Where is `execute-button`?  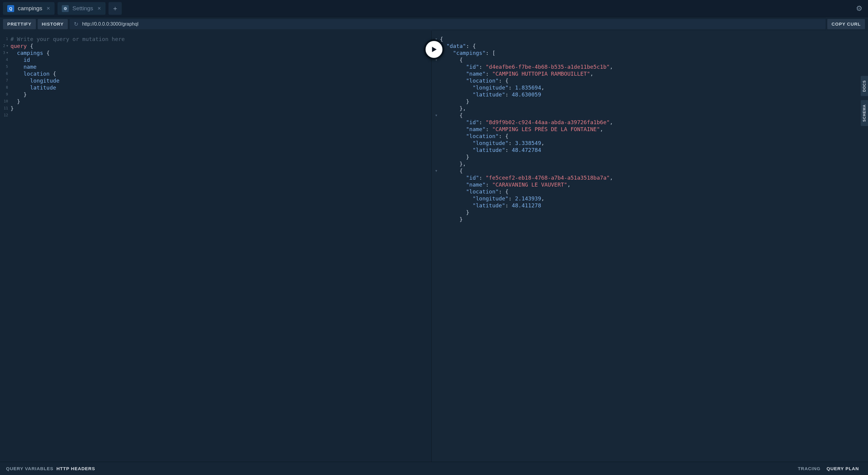
execute-button is located at coordinates (434, 49).